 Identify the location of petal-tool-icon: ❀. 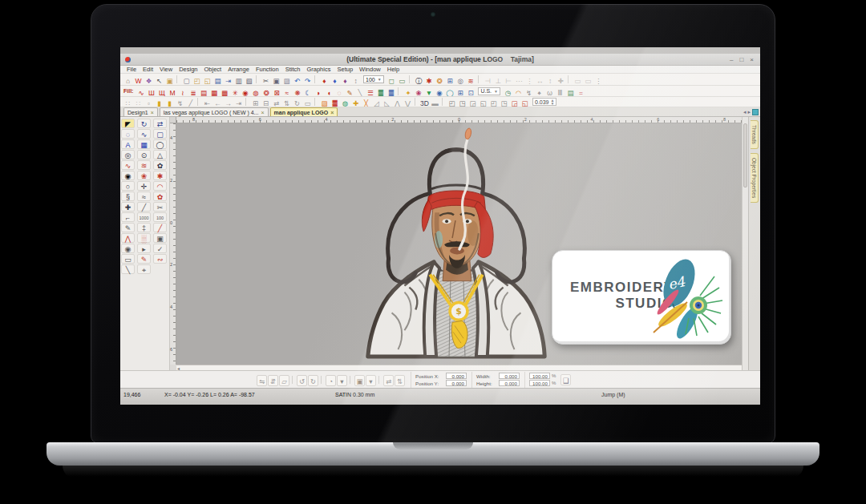
(144, 175).